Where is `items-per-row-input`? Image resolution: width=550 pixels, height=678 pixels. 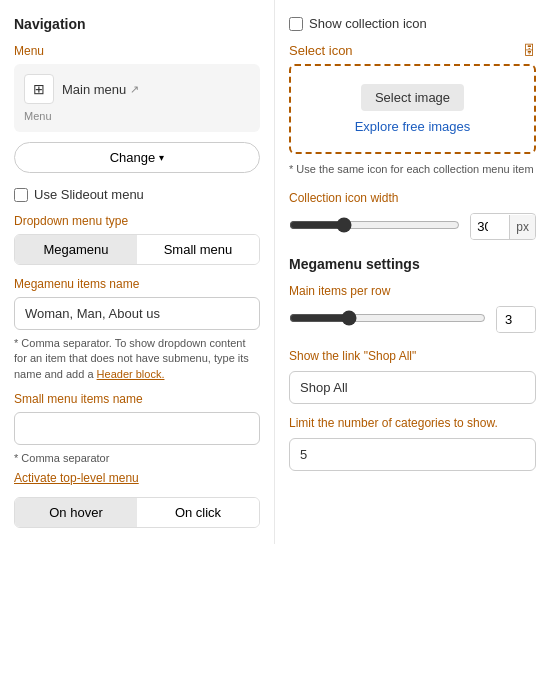 items-per-row-input is located at coordinates (516, 320).